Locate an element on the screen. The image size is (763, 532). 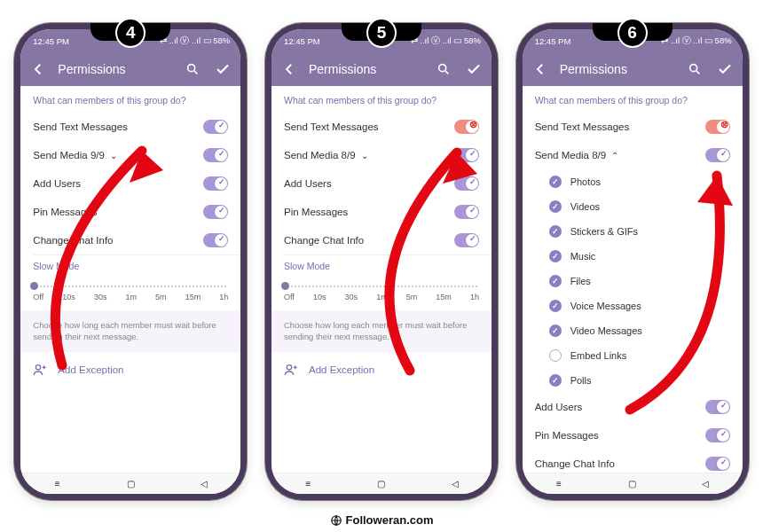
media-polls: ✓Polls is located at coordinates (633, 380).